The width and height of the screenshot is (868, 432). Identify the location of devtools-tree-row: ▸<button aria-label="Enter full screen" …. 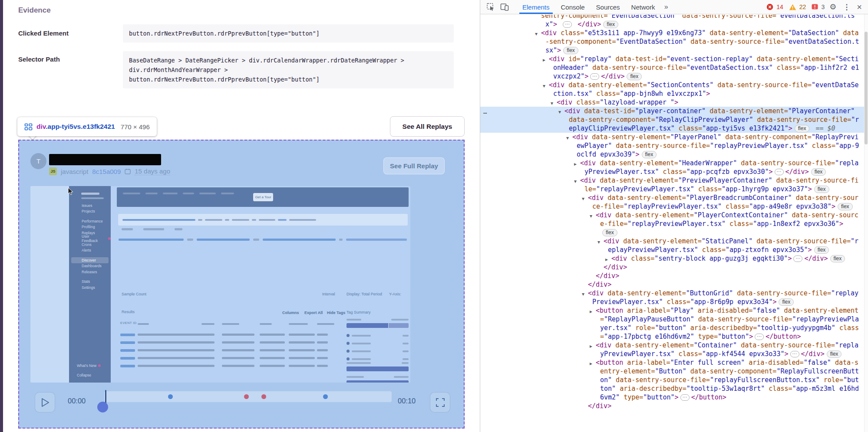
(674, 380).